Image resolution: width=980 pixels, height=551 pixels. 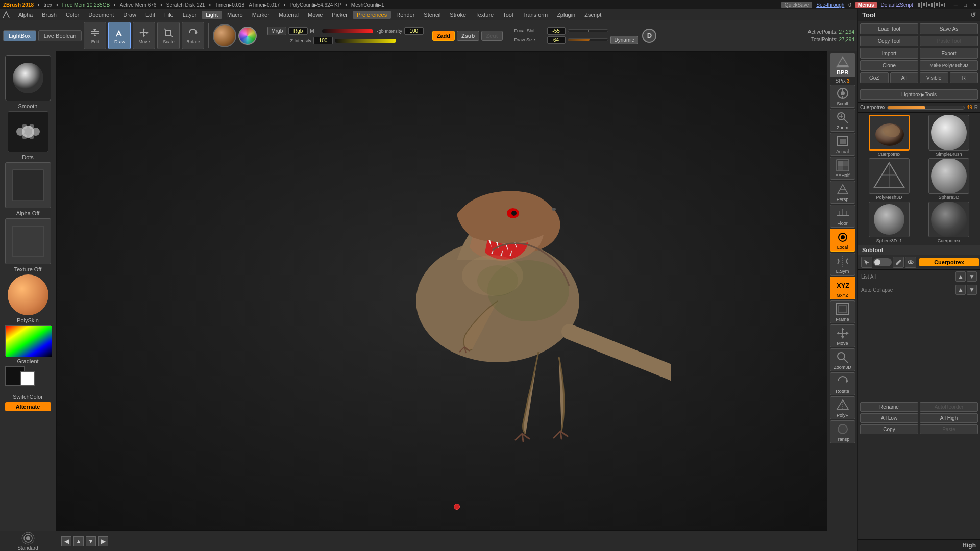 I want to click on menu-item-zplugin: Zplugin, so click(x=566, y=15).